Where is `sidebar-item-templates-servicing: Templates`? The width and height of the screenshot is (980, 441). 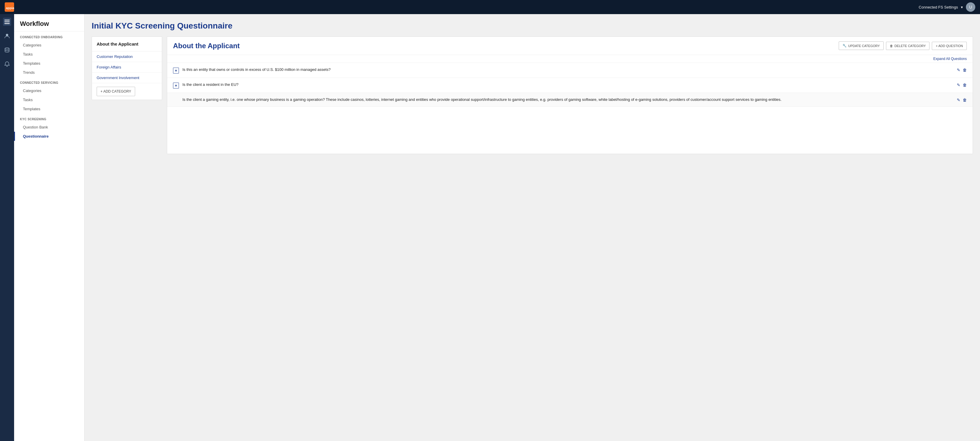 sidebar-item-templates-servicing: Templates is located at coordinates (49, 109).